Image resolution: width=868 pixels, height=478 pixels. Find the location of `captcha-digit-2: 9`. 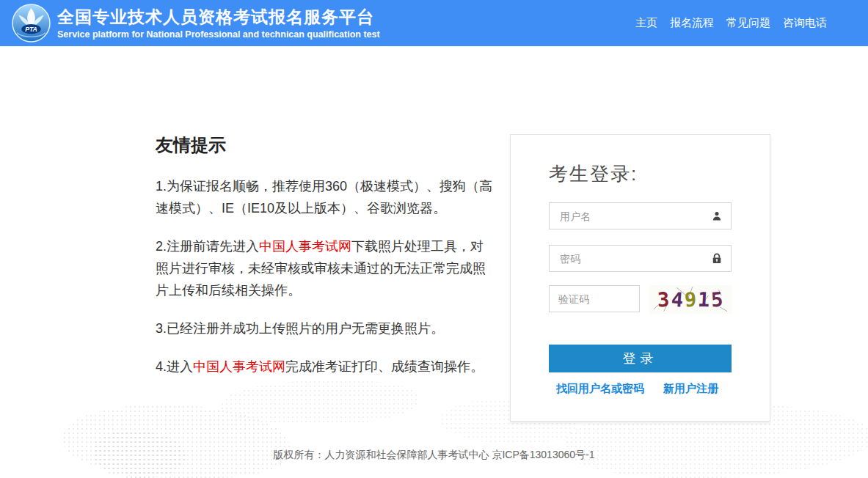

captcha-digit-2: 9 is located at coordinates (690, 300).